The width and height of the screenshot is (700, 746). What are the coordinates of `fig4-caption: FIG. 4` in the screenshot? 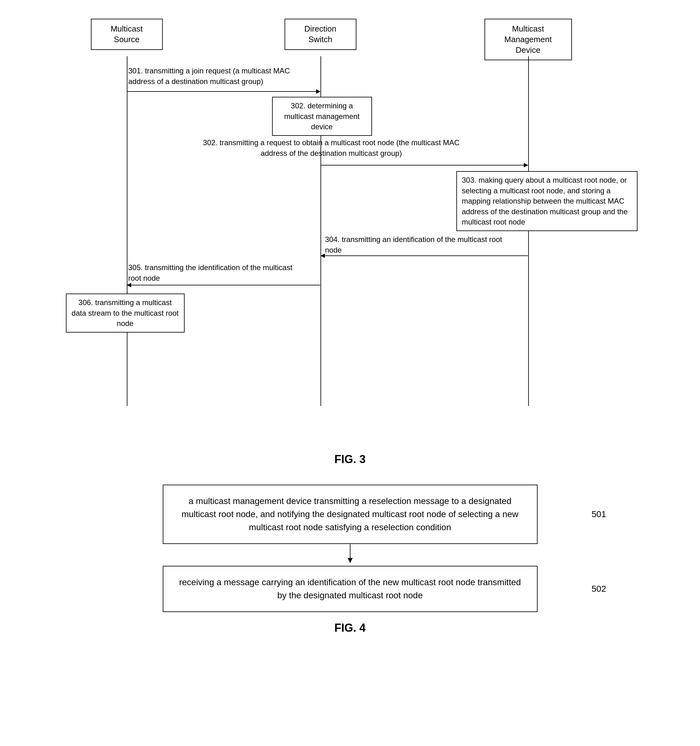 It's located at (350, 628).